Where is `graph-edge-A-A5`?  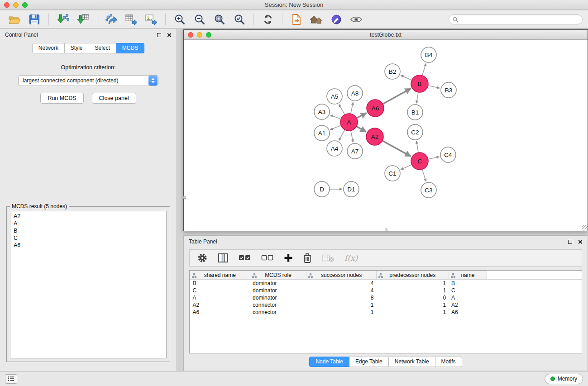 graph-edge-A-A5 is located at coordinates (342, 109).